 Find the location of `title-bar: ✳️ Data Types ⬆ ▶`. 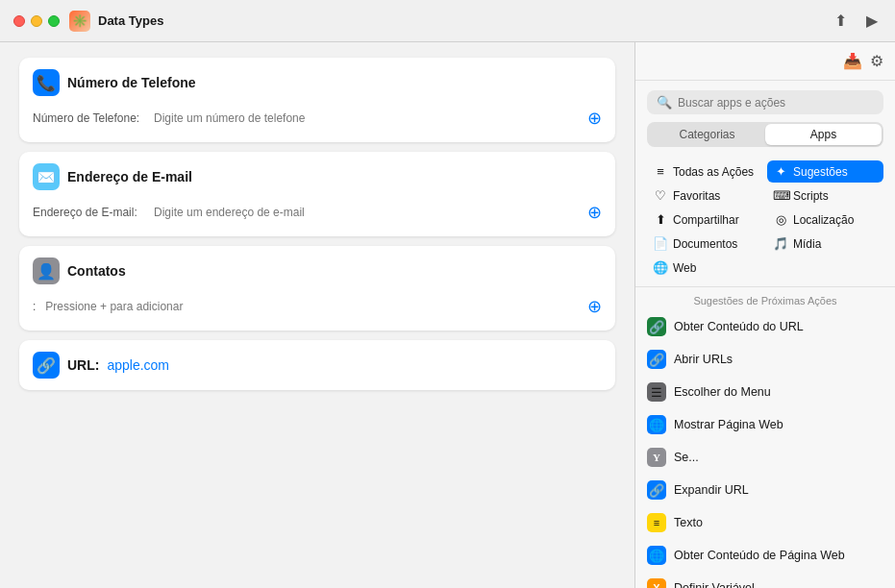

title-bar: ✳️ Data Types ⬆ ▶ is located at coordinates (448, 21).